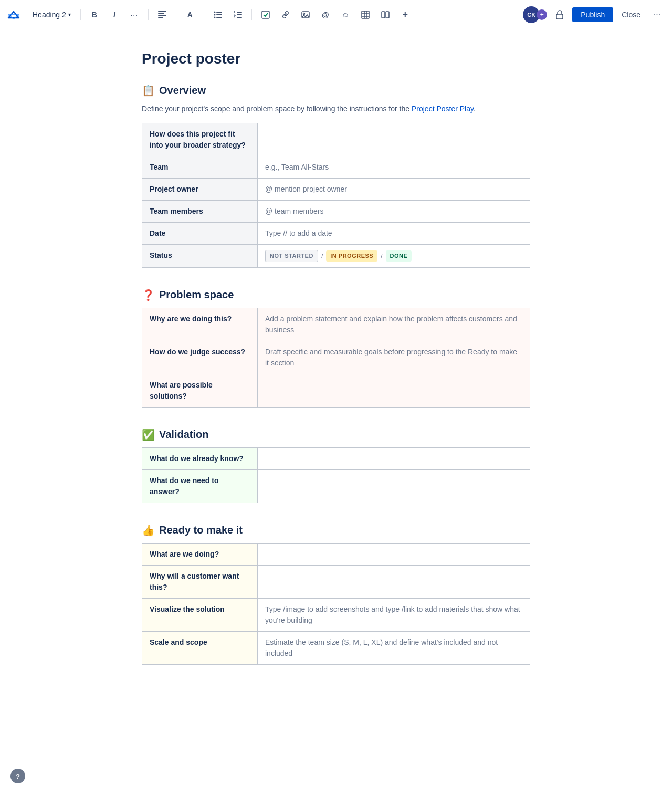  What do you see at coordinates (336, 140) in the screenshot?
I see `table-row: How does this project fit into your broa…` at bounding box center [336, 140].